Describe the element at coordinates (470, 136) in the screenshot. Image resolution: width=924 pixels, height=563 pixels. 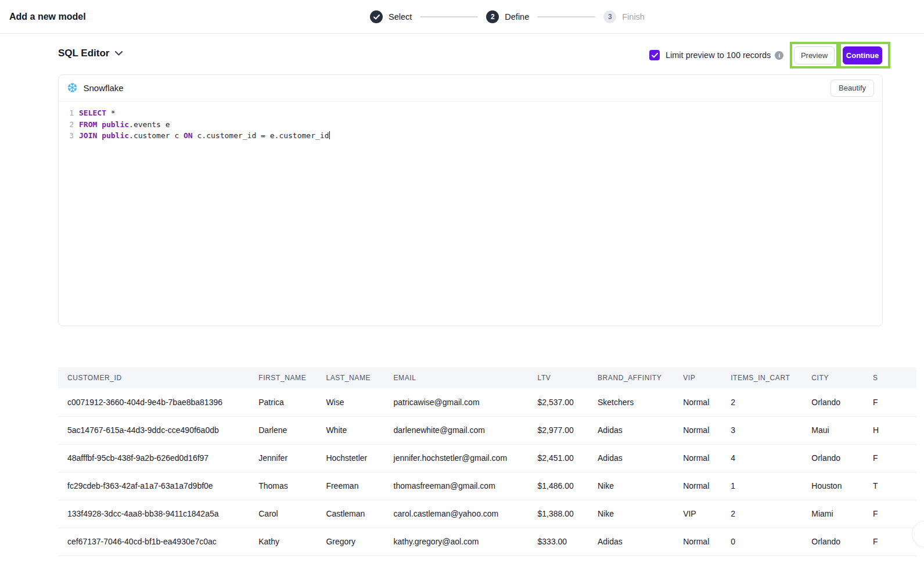
I see `code-line: 3JOIN public.customer c ON c.customer_id…` at that location.